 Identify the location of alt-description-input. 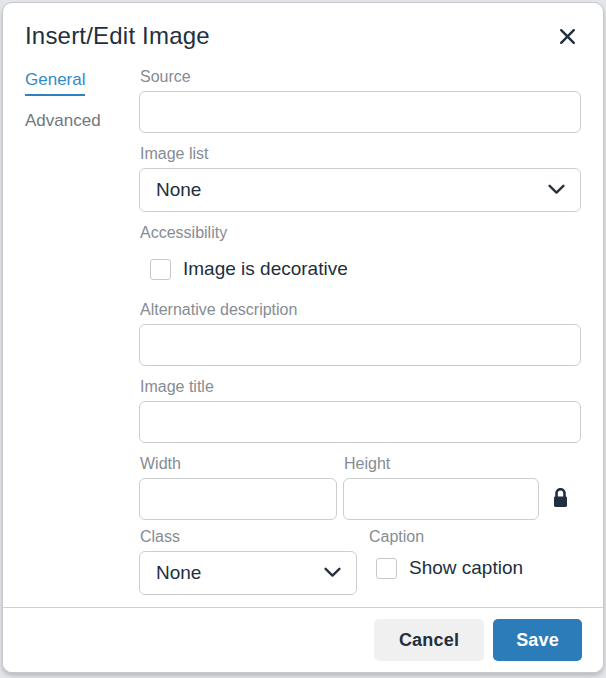
(360, 345).